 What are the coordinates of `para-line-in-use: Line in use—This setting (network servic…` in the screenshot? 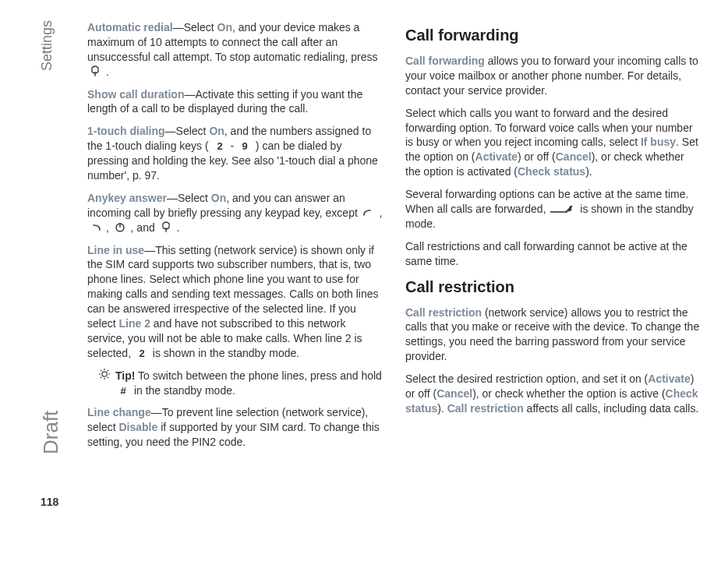 It's located at (235, 302).